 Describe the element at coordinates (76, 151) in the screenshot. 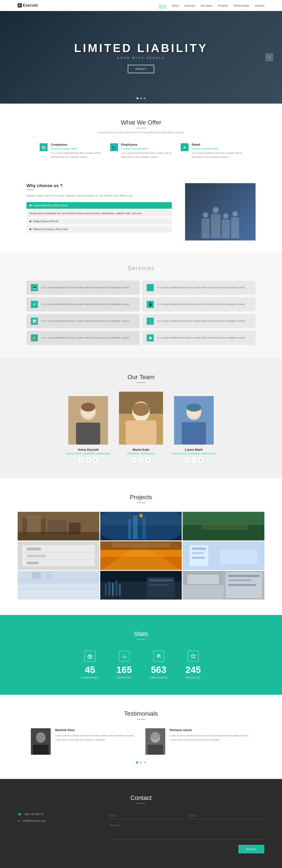

I see `offer-card-companies-content: Companies Coming to popular belief. It i…` at that location.